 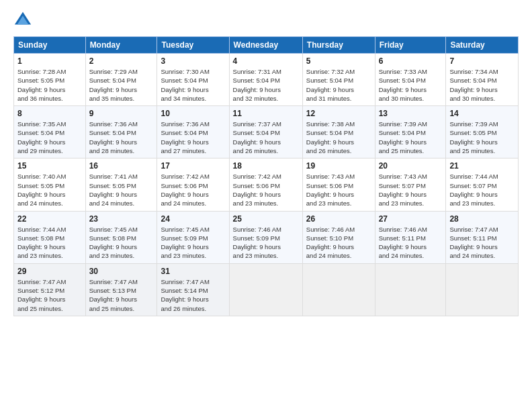 What do you see at coordinates (266, 80) in the screenshot?
I see `day-cell-4: 4 Sunrise: 7:31 AM Sunset: 5:04 PM Dayli…` at bounding box center [266, 80].